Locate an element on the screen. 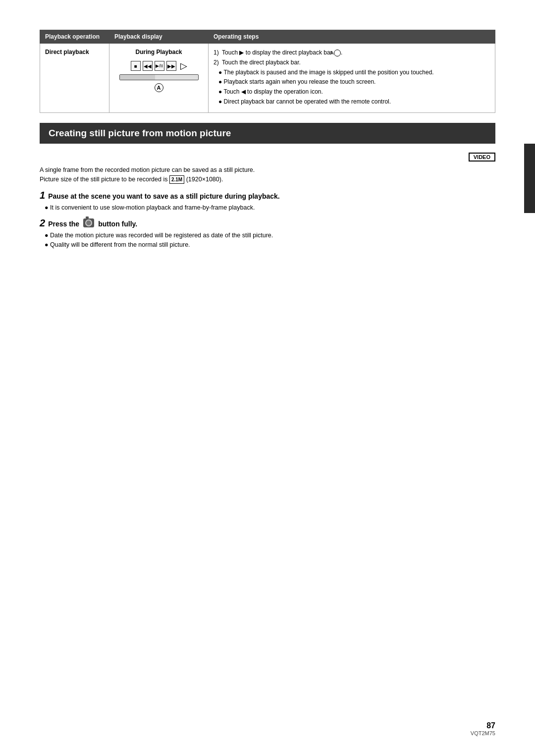  col-header-steps: Operating steps is located at coordinates (352, 37).